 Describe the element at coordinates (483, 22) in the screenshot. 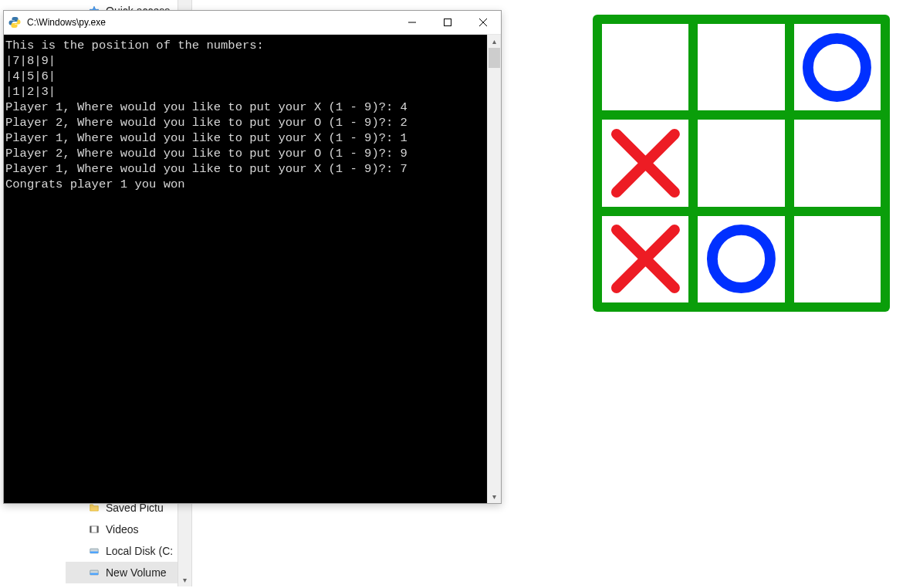

I see `close-button` at that location.